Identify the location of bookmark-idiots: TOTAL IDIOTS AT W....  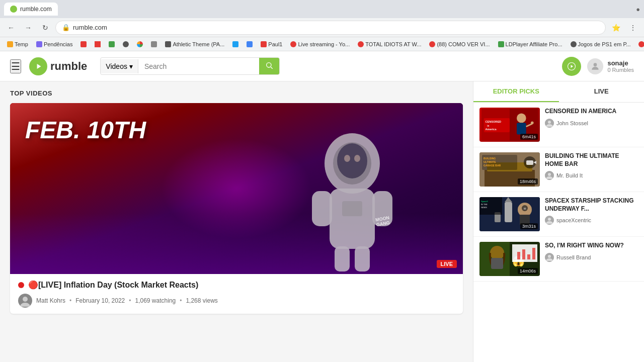
(389, 44).